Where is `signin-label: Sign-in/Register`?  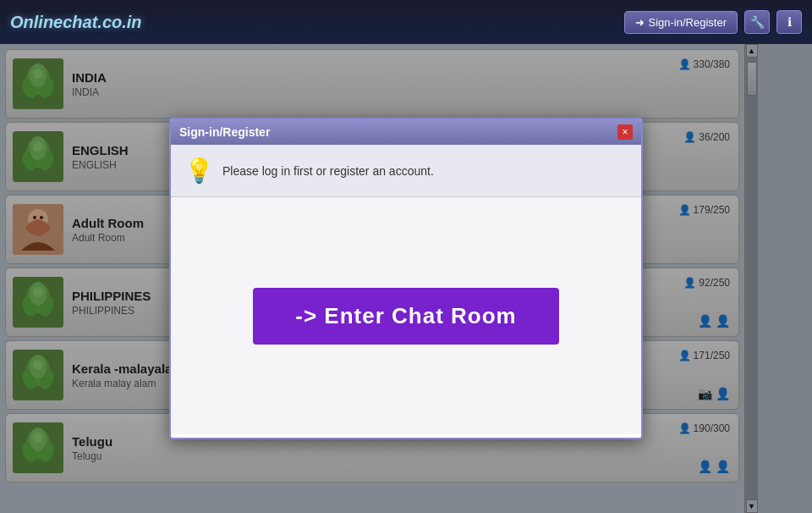
signin-label: Sign-in/Register is located at coordinates (689, 22).